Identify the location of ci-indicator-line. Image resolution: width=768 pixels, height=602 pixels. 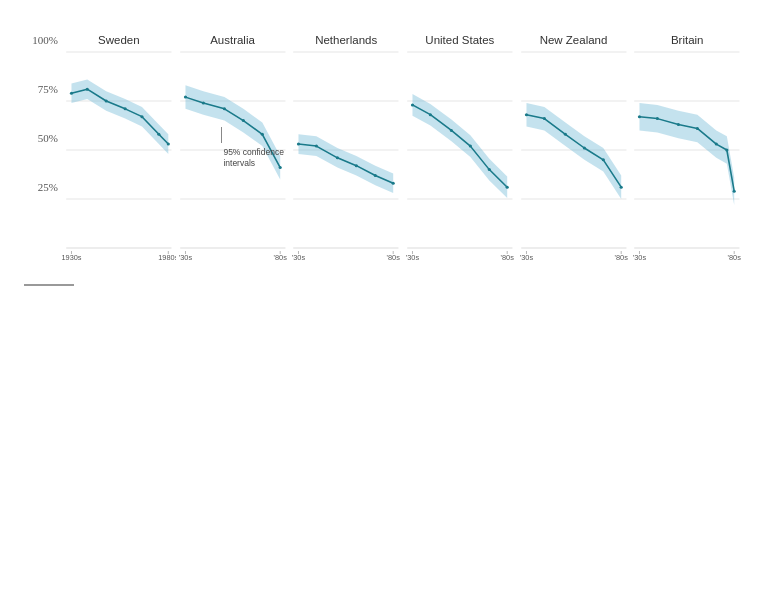
(222, 135).